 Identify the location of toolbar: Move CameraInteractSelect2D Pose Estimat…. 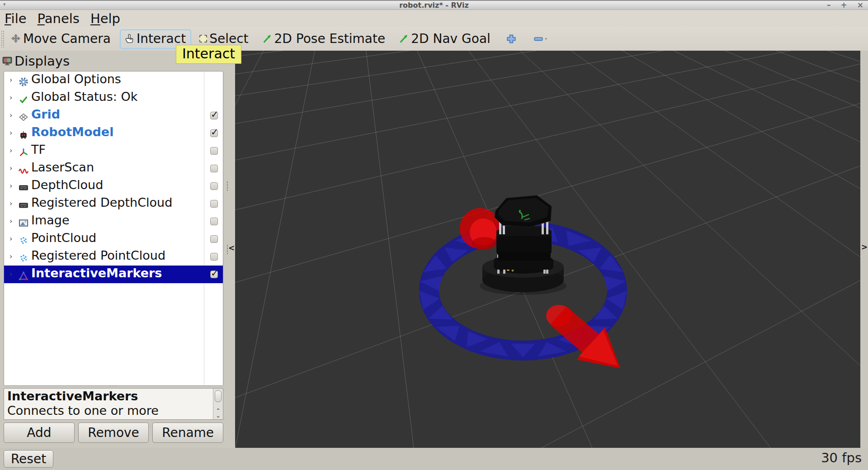
(434, 39).